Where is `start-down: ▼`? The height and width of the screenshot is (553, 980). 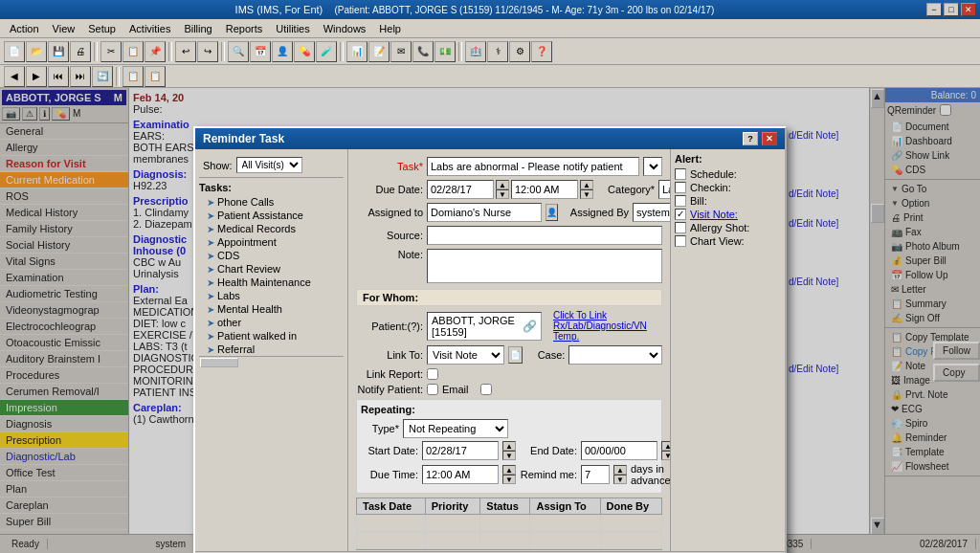 start-down: ▼ is located at coordinates (509, 455).